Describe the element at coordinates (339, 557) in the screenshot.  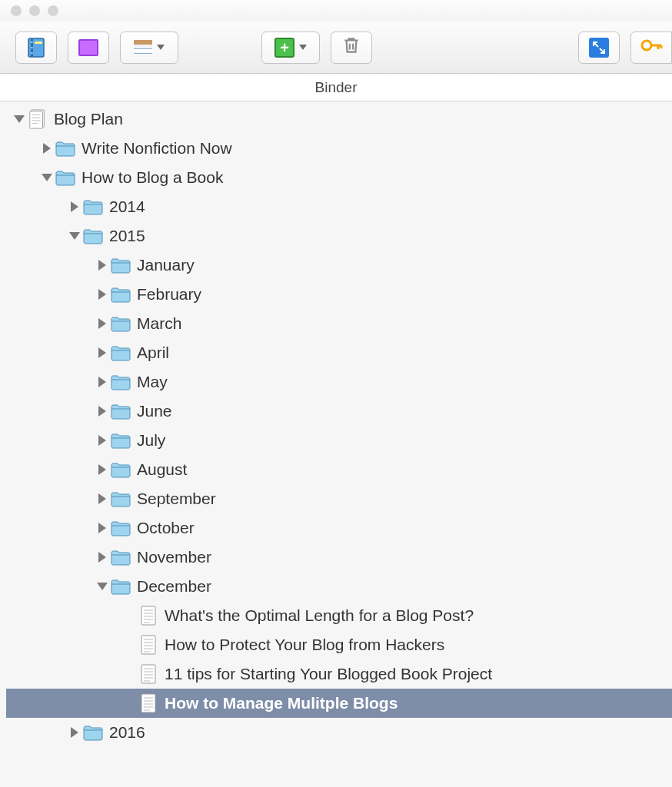
I see `tree-folder-row: November` at that location.